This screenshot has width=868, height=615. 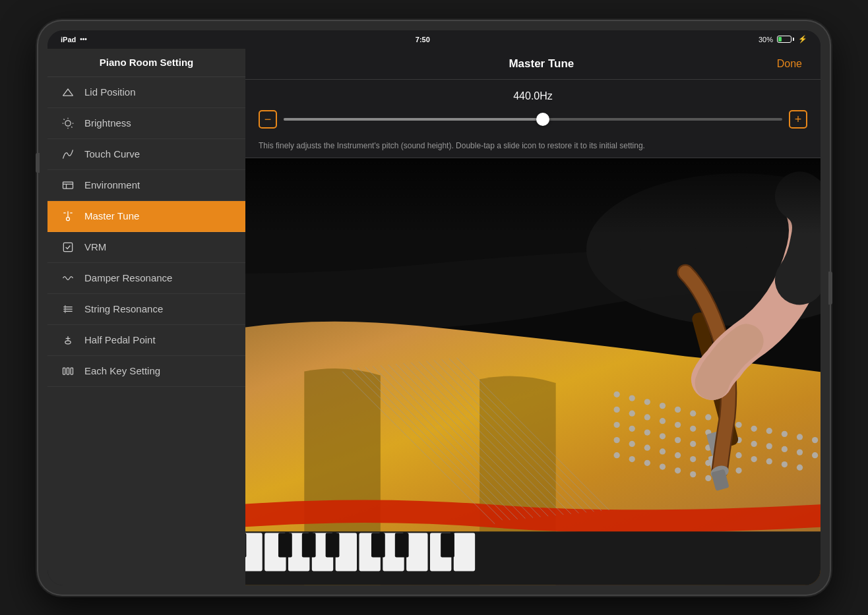 What do you see at coordinates (543, 119) in the screenshot?
I see `slider-thumb` at bounding box center [543, 119].